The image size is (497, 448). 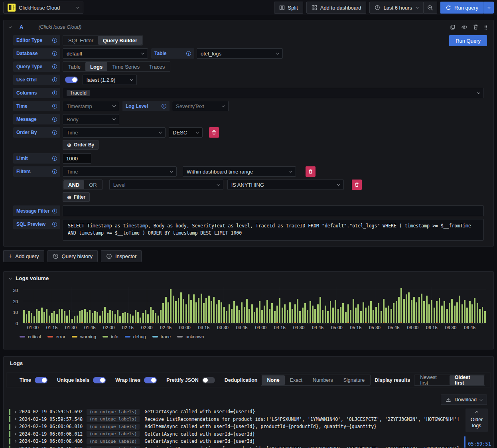 I want to click on legend-item-unknown: unknown, so click(x=191, y=337).